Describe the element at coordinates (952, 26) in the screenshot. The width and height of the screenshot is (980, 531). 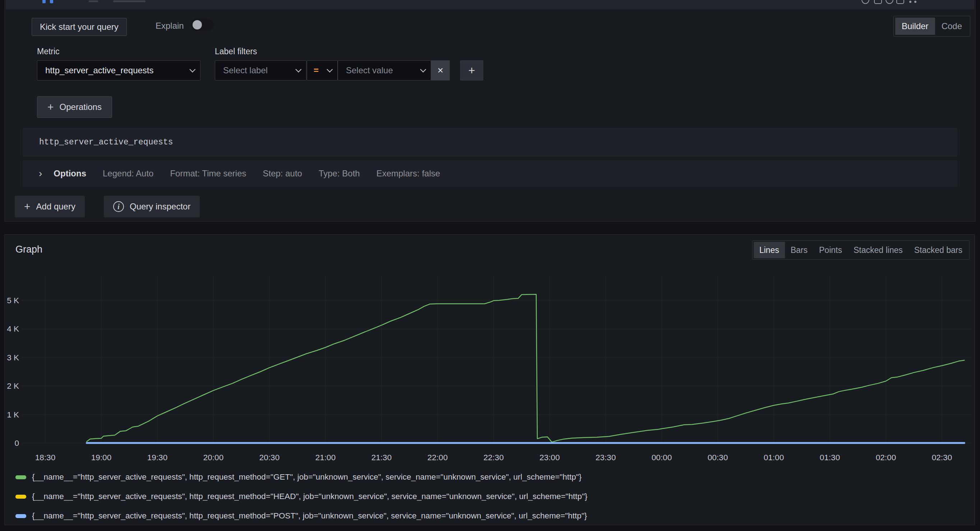
I see `mode-code-option: Code` at that location.